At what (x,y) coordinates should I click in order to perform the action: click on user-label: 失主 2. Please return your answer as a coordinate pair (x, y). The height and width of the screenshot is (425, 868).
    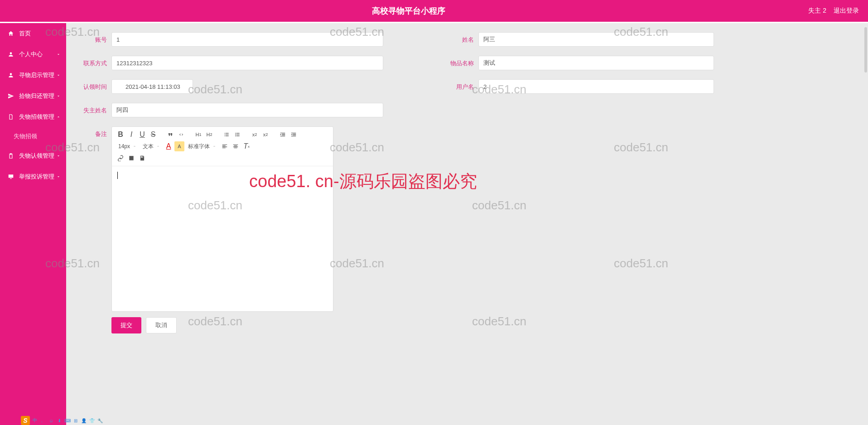
    Looking at the image, I should click on (817, 11).